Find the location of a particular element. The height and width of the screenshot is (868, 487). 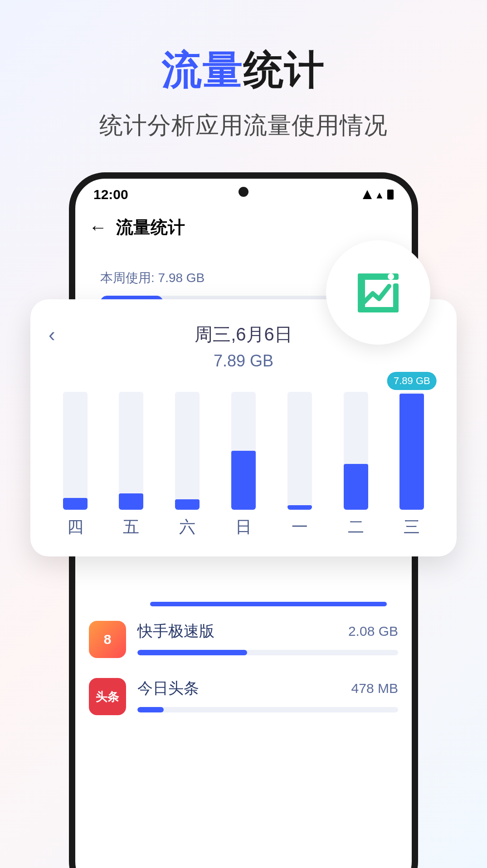

chart-bar-label: 三 is located at coordinates (412, 527).